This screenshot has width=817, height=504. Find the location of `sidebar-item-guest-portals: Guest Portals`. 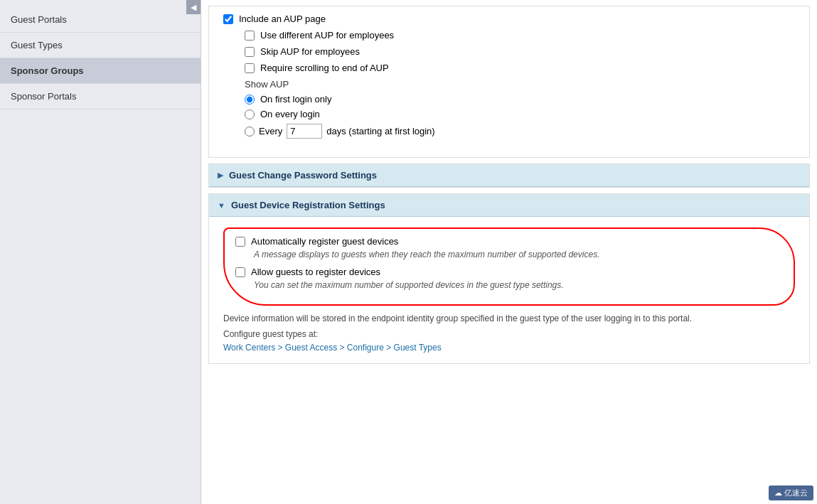

sidebar-item-guest-portals: Guest Portals is located at coordinates (100, 20).